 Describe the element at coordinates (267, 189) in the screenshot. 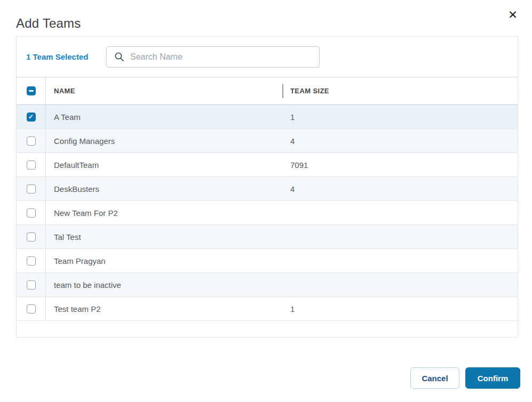

I see `table-row: DeskBusters 4` at that location.